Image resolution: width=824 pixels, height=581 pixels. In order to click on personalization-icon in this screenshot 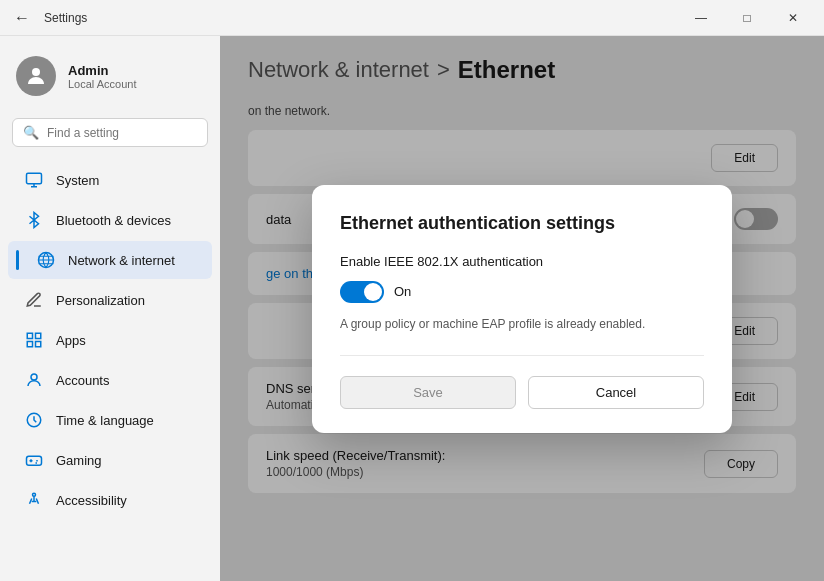, I will do `click(34, 300)`.